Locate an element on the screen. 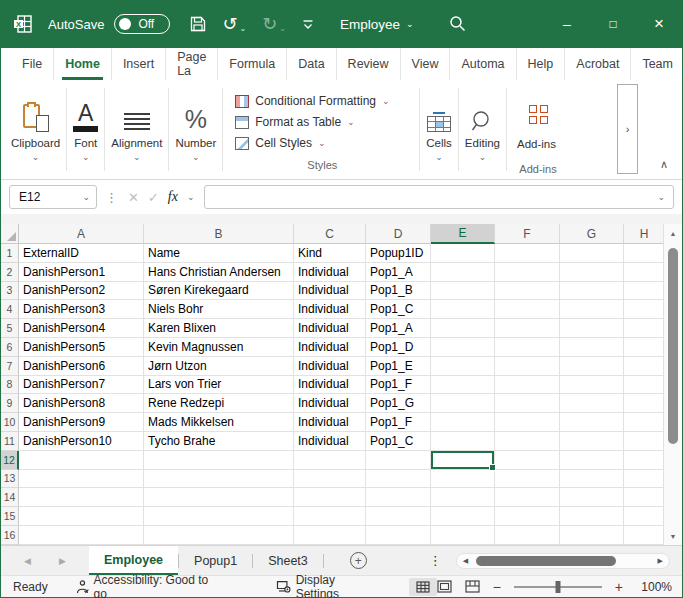  cell-F12 is located at coordinates (528, 460).